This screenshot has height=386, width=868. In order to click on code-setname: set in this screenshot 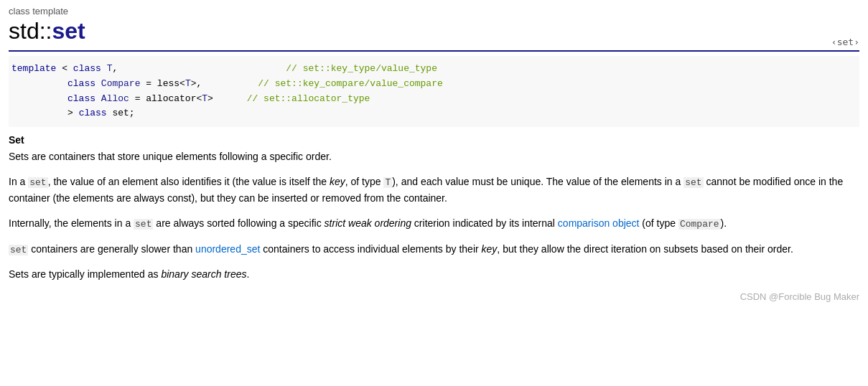, I will do `click(121, 113)`.